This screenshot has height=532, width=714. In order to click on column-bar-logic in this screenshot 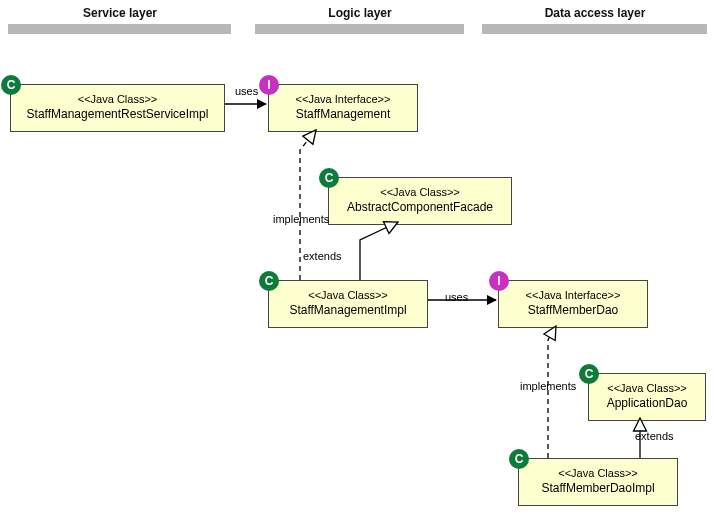, I will do `click(360, 29)`.